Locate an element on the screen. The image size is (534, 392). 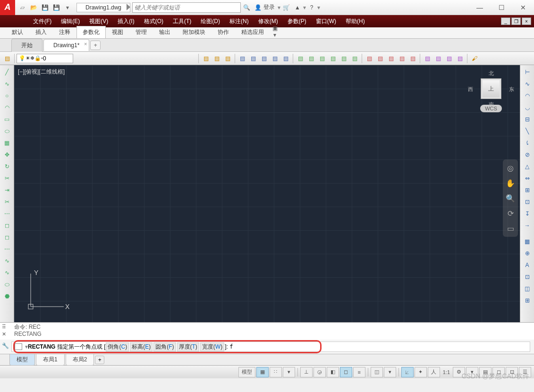
wrench-icon: 🔧 is located at coordinates (6, 346).